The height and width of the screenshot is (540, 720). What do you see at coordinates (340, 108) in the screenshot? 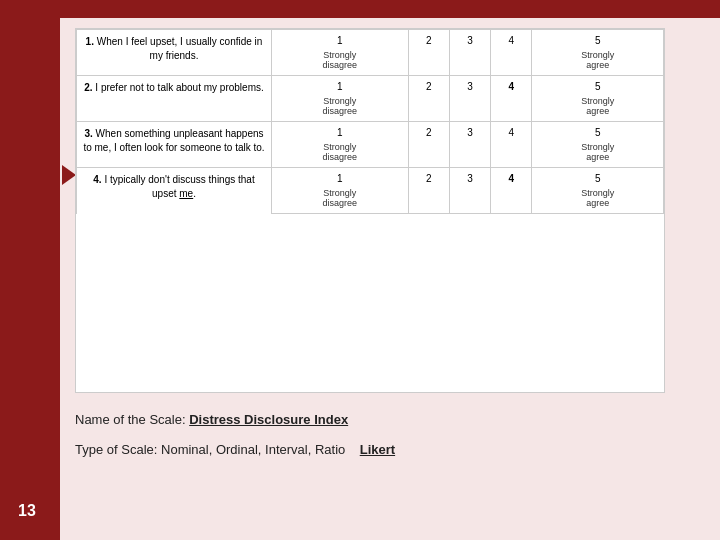
I see `q2-label-1: Stronglydisagree` at bounding box center [340, 108].